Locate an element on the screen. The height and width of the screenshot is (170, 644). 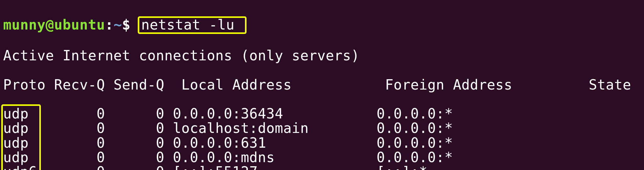
prompt-path: ~ is located at coordinates (118, 25).